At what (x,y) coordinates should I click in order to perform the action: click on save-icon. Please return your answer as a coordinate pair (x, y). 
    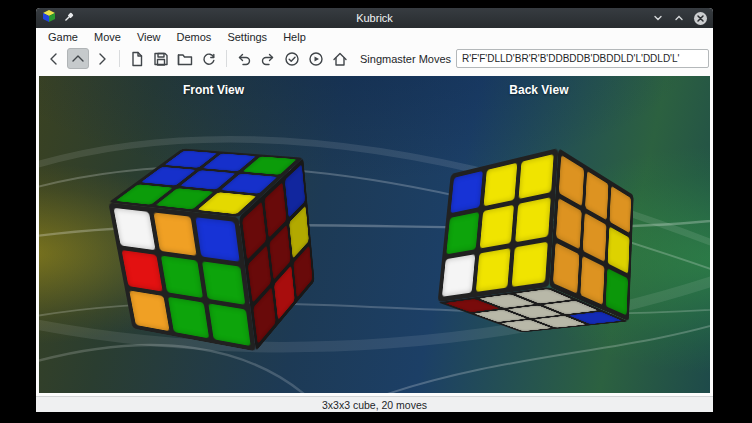
    Looking at the image, I should click on (161, 58).